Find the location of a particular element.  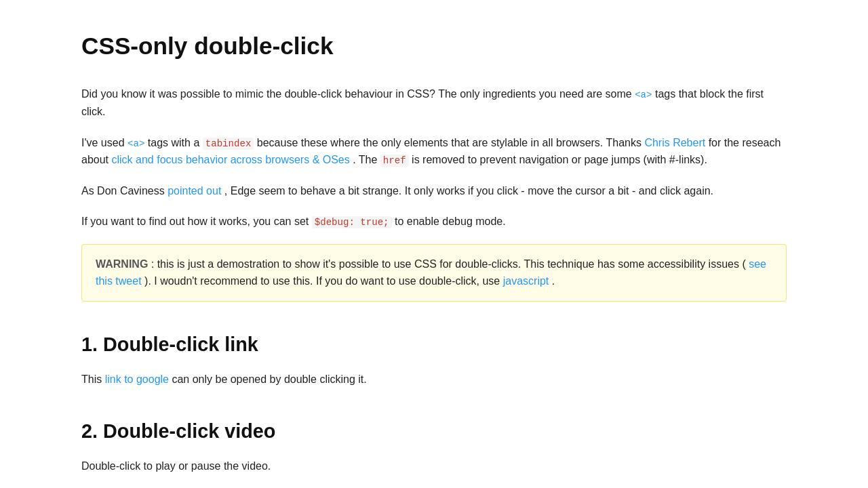

chris-rebert-link: Chris Rebert is located at coordinates (675, 142).